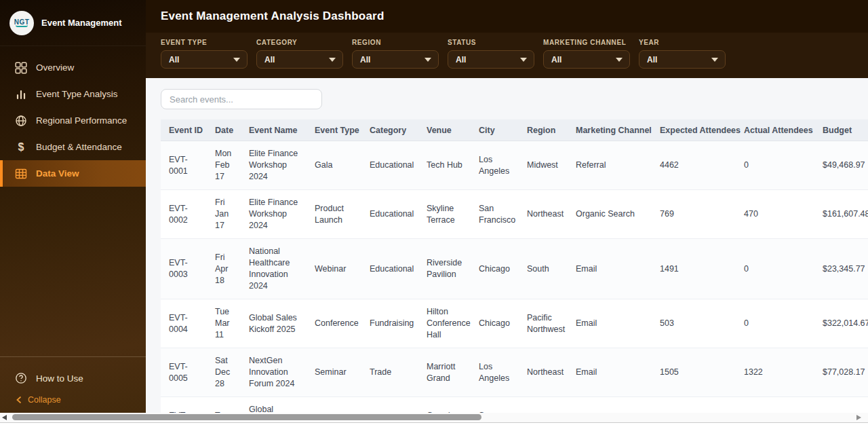  What do you see at coordinates (610, 130) in the screenshot?
I see `col-header: Marketing Channel` at bounding box center [610, 130].